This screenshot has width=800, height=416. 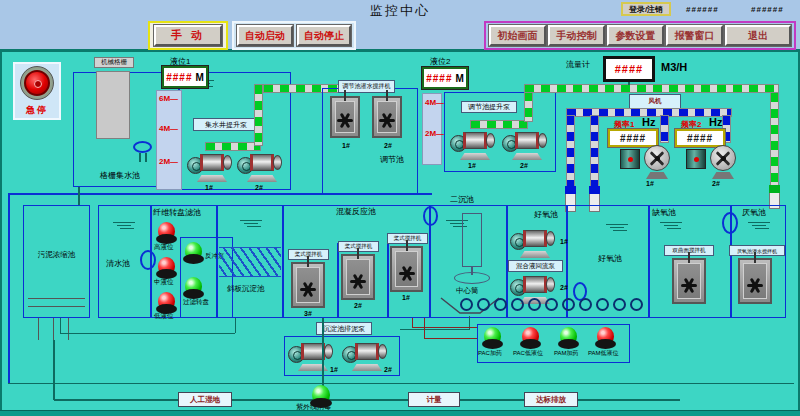 I want to click on mechanical-screen-label: 机械格栅, so click(x=114, y=62).